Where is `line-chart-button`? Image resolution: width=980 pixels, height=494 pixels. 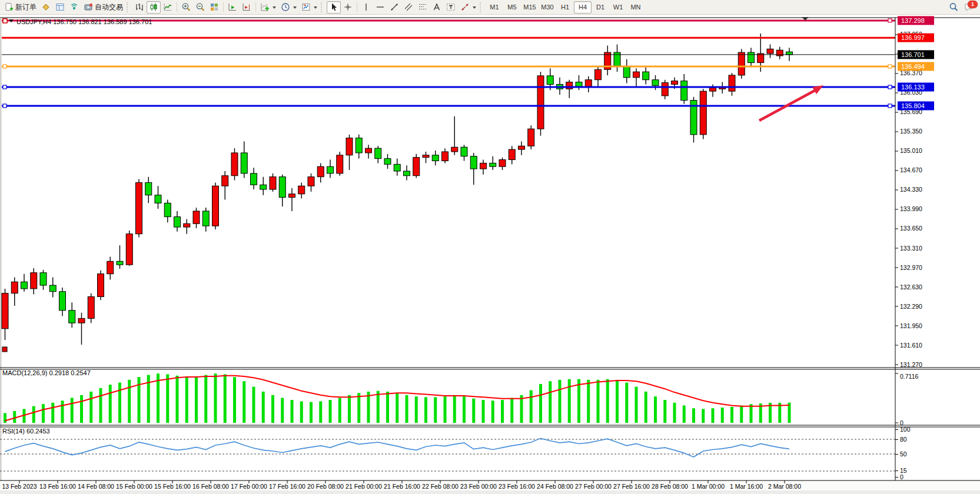 line-chart-button is located at coordinates (168, 7).